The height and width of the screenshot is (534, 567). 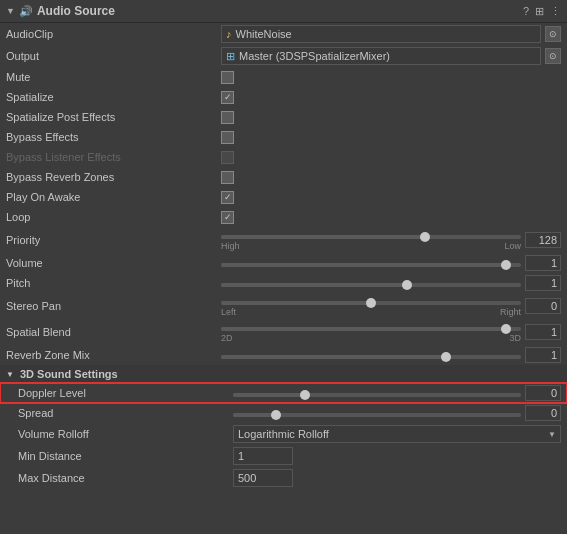 What do you see at coordinates (391, 218) in the screenshot?
I see `loop-value` at bounding box center [391, 218].